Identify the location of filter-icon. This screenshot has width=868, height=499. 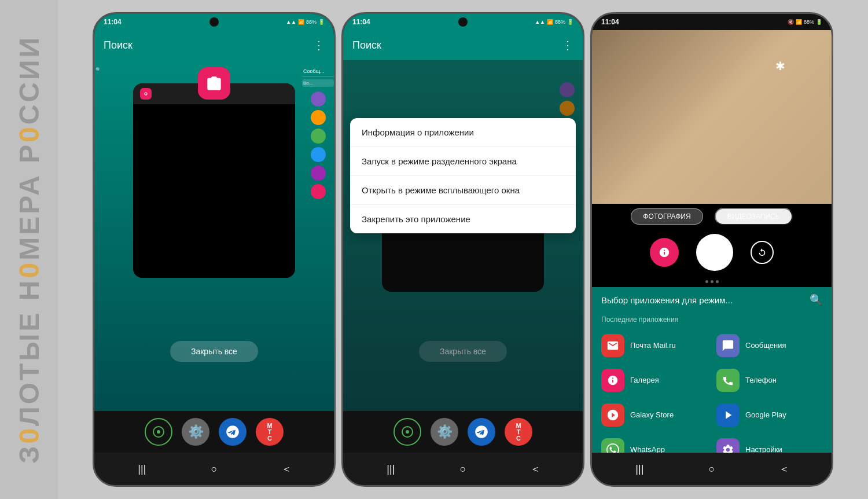
(664, 252).